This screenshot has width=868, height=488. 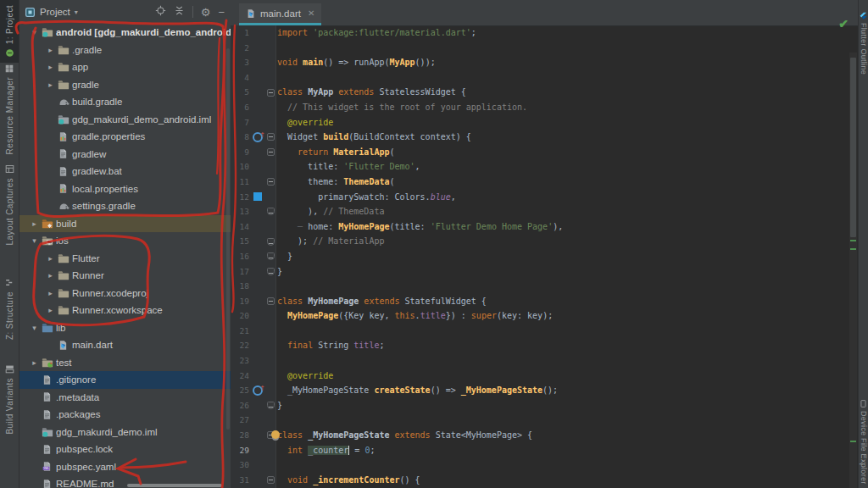 What do you see at coordinates (258, 137) in the screenshot?
I see `overriding-method-icon` at bounding box center [258, 137].